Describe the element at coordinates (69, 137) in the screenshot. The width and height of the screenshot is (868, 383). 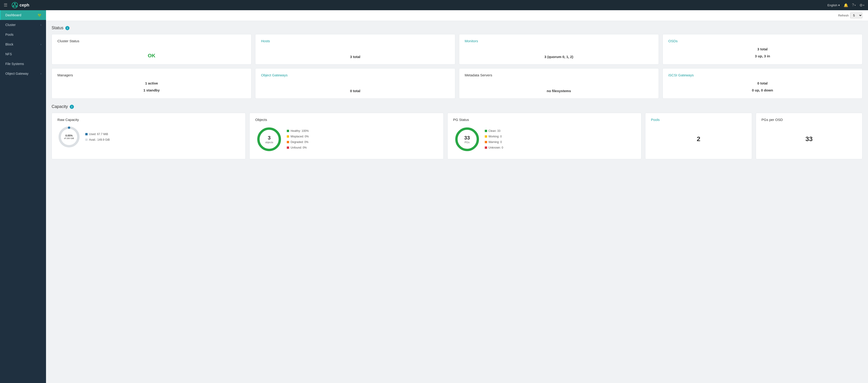
I see `raw-capacity-donut: 0.05% of 150 GiB` at that location.